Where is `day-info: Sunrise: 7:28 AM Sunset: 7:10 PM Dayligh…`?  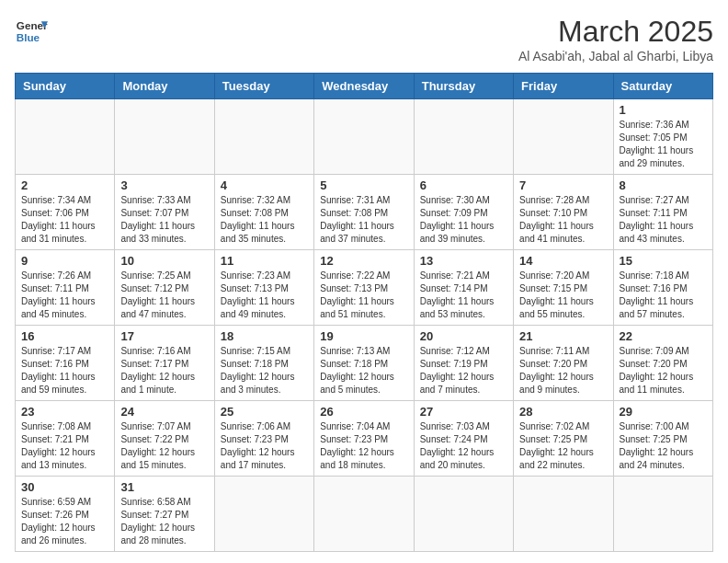
day-info: Sunrise: 7:28 AM Sunset: 7:10 PM Dayligh… is located at coordinates (563, 220).